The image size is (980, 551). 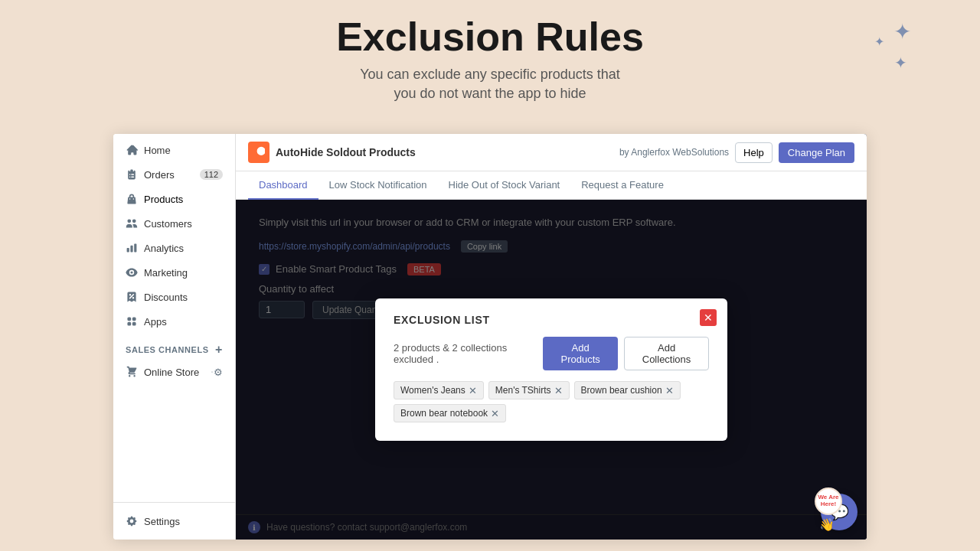 What do you see at coordinates (753, 153) in the screenshot?
I see `help-button: Help` at bounding box center [753, 153].